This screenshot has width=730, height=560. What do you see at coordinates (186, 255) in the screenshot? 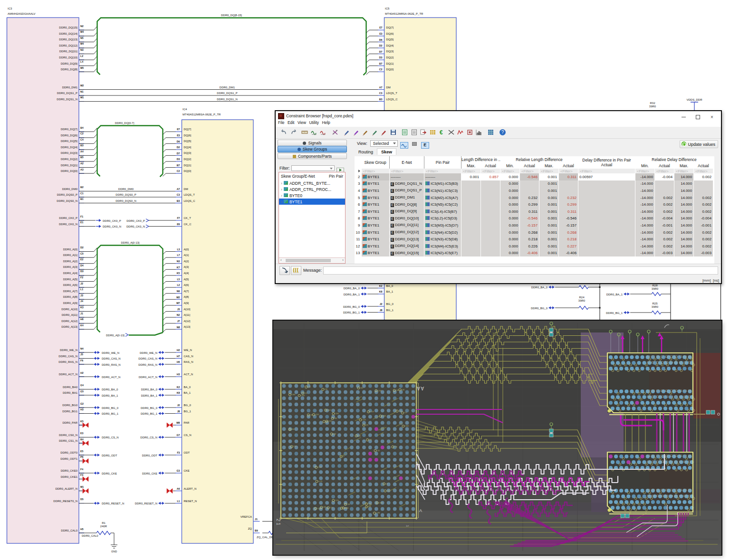
I see `svg-text: A[1]` at bounding box center [186, 255].